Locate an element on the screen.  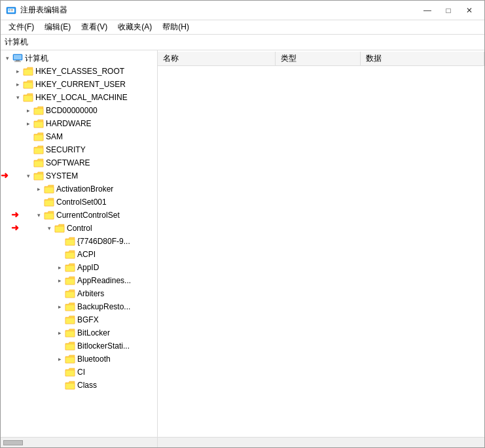
tree-item-bitlocker: BitLocker is located at coordinates (79, 333).